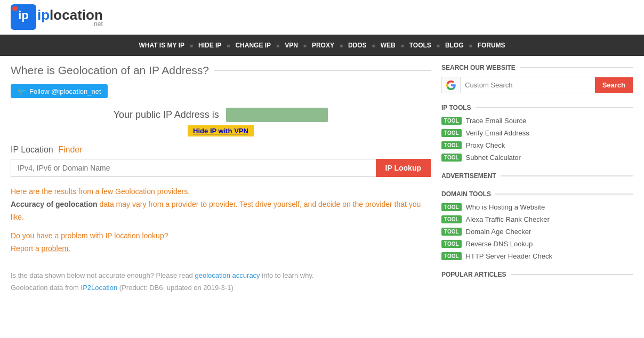 The image size is (644, 338). What do you see at coordinates (537, 108) in the screenshot?
I see `ip-tools-title: IP TOOLS` at bounding box center [537, 108].